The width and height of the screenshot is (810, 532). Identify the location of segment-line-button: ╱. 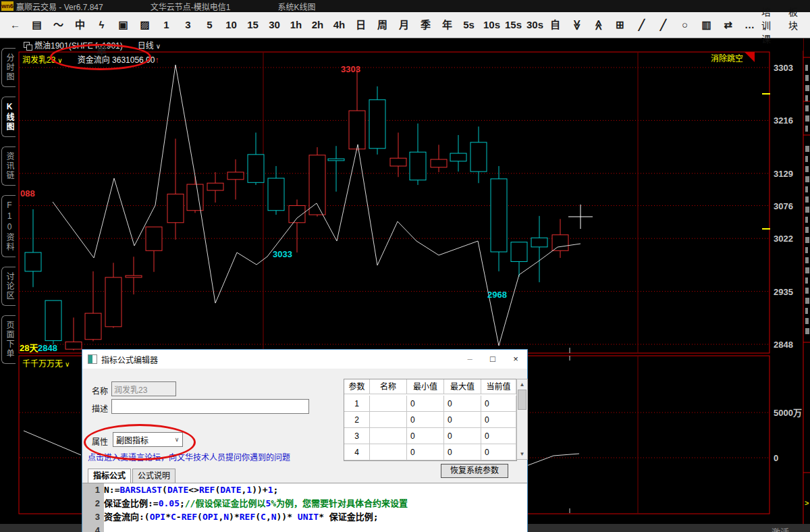
(663, 25).